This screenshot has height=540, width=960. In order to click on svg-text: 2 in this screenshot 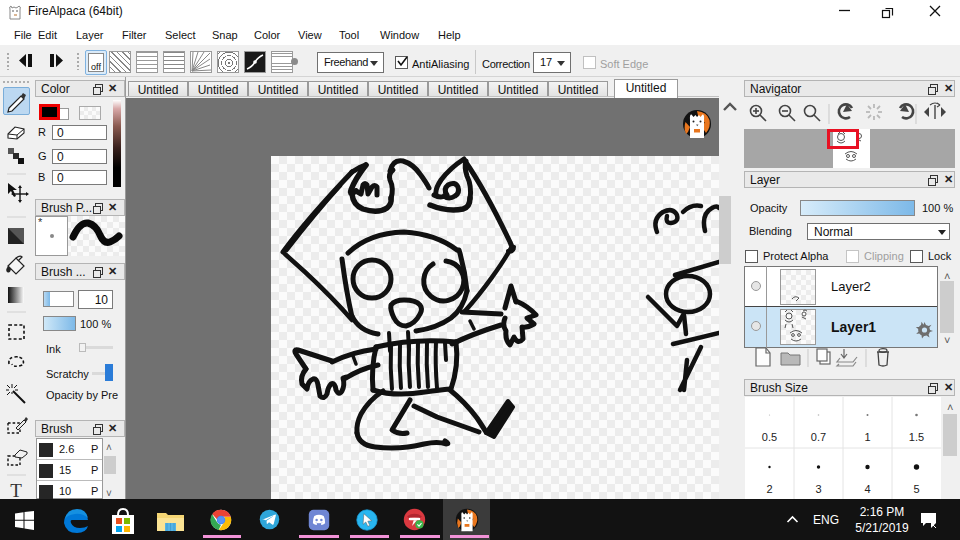, I will do `click(769, 489)`.